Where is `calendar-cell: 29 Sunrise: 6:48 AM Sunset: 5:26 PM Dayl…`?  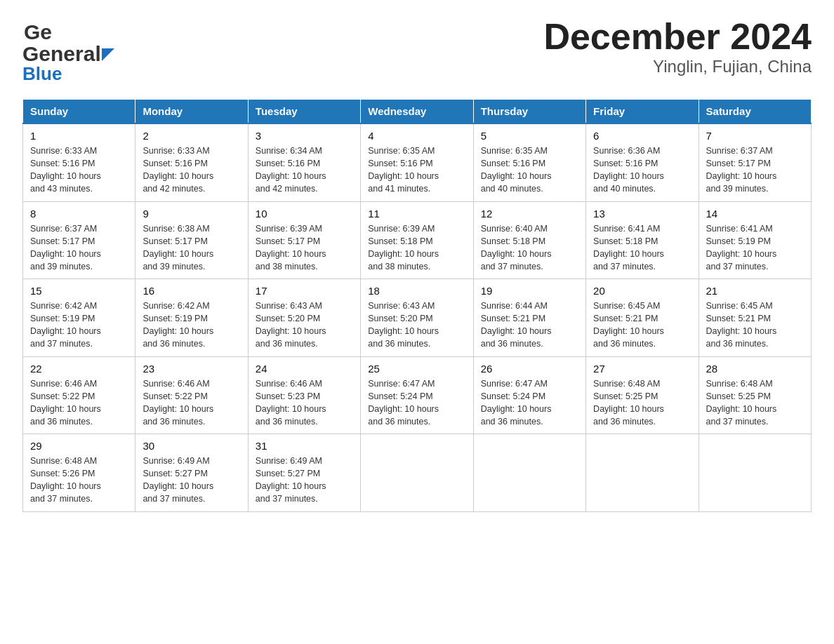
calendar-cell: 29 Sunrise: 6:48 AM Sunset: 5:26 PM Dayl… is located at coordinates (79, 473).